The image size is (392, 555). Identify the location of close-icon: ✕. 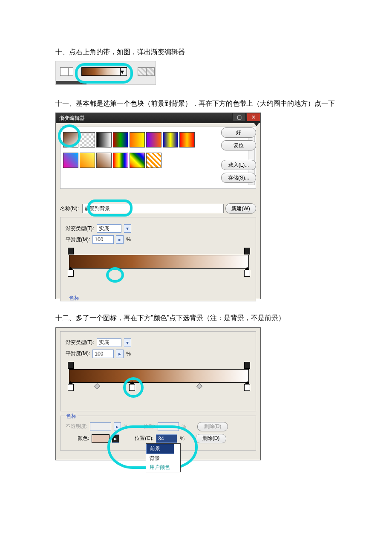
(254, 117).